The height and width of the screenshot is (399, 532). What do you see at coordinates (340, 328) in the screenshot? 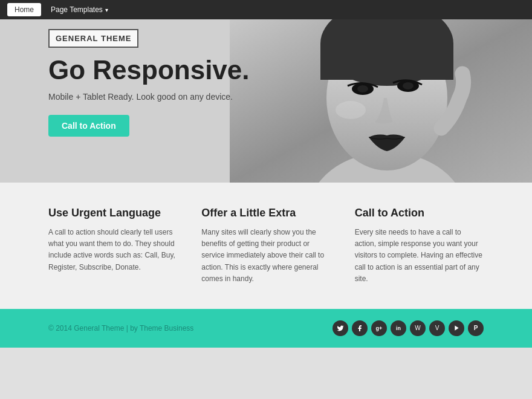
I see `social-twitter` at bounding box center [340, 328].